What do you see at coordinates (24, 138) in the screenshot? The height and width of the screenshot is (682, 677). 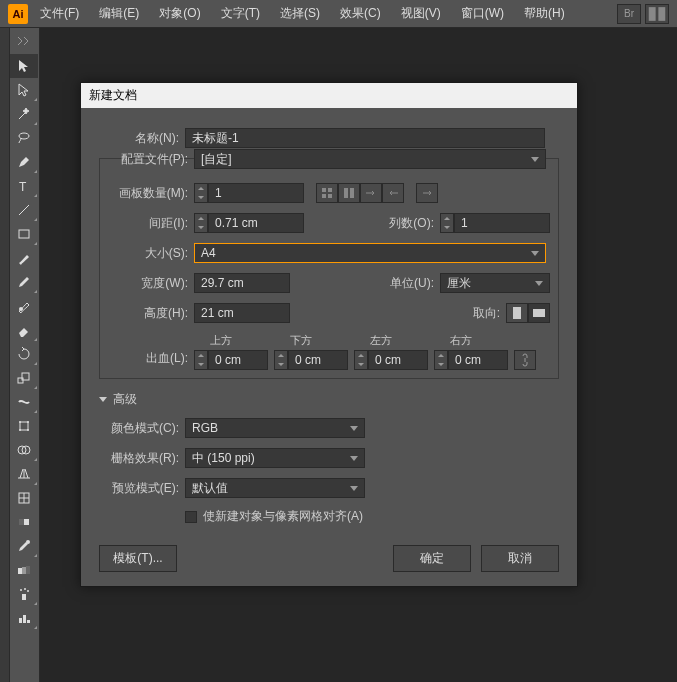 I see `lasso-tool` at bounding box center [24, 138].